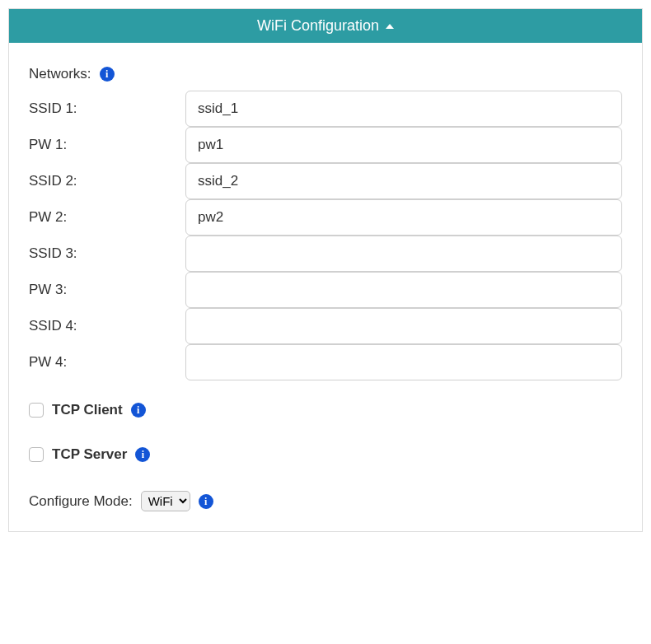  I want to click on pw3-input, so click(404, 290).